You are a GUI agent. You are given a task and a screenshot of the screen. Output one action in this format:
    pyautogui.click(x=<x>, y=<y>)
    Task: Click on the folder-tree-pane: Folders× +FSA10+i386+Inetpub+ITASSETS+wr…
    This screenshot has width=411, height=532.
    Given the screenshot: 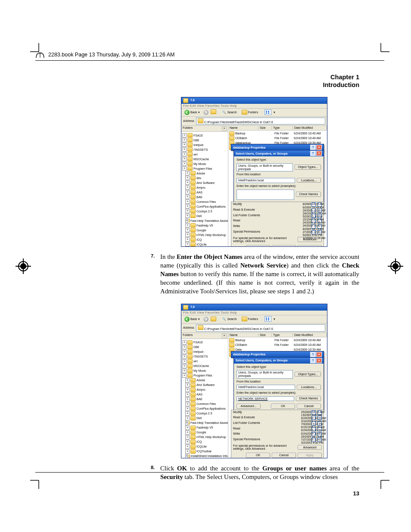 What is the action you would take?
    pyautogui.click(x=205, y=395)
    